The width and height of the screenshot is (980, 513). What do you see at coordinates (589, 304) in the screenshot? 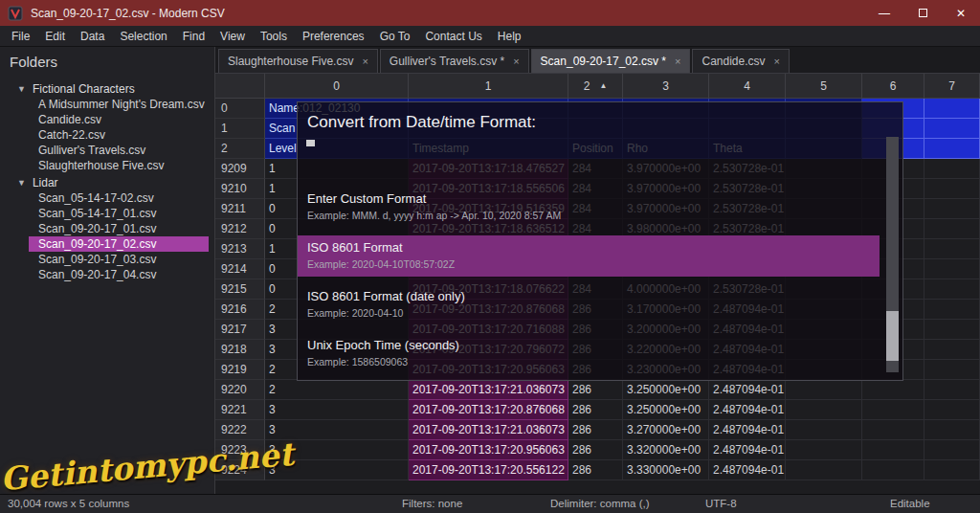
I see `dialog-option-3: ISO 8601 Format (date only)Example: 2020…` at bounding box center [589, 304].